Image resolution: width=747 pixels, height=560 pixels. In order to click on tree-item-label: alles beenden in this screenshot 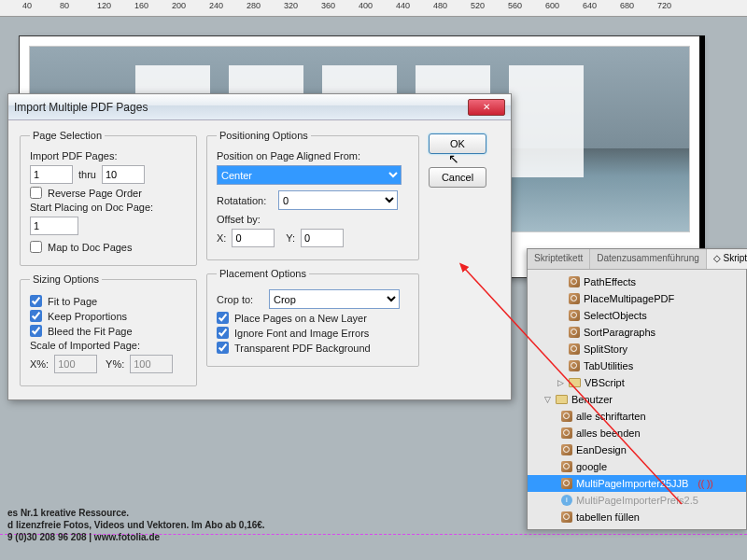, I will do `click(609, 433)`.